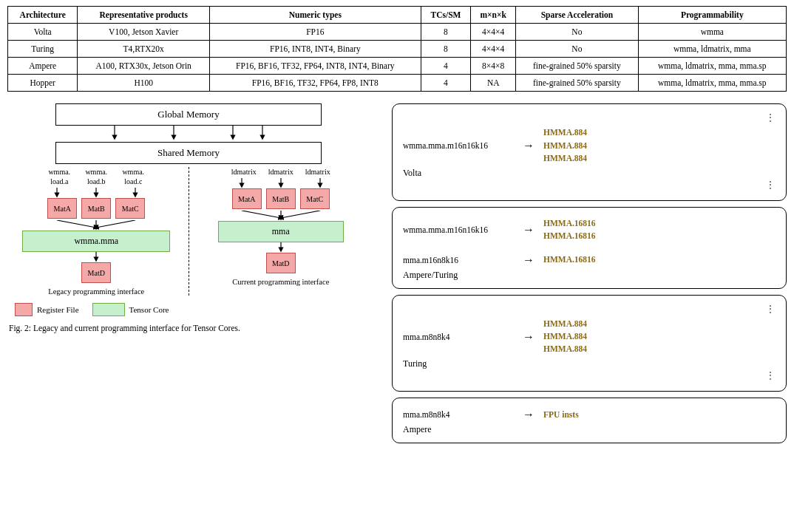 This screenshot has width=794, height=532. Describe the element at coordinates (143, 49) in the screenshot. I see `cell-1-1: T4,RTX20x` at that location.